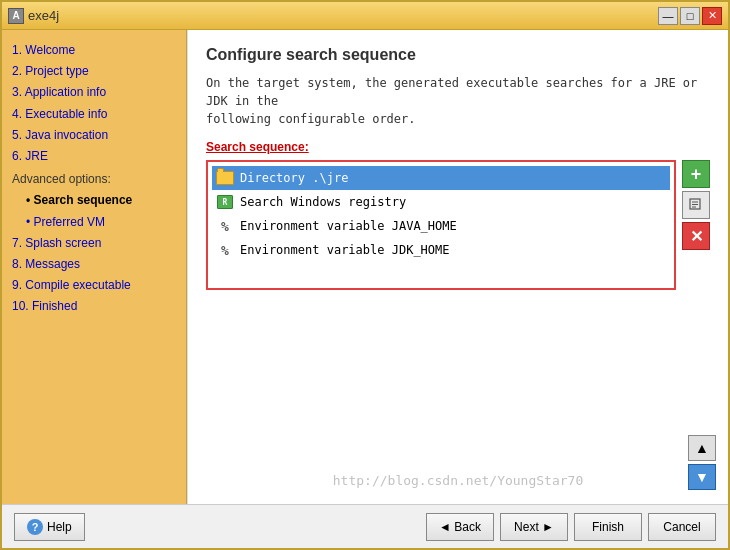 The height and width of the screenshot is (550, 730). What do you see at coordinates (35, 527) in the screenshot?
I see `help-icon: ?` at bounding box center [35, 527].